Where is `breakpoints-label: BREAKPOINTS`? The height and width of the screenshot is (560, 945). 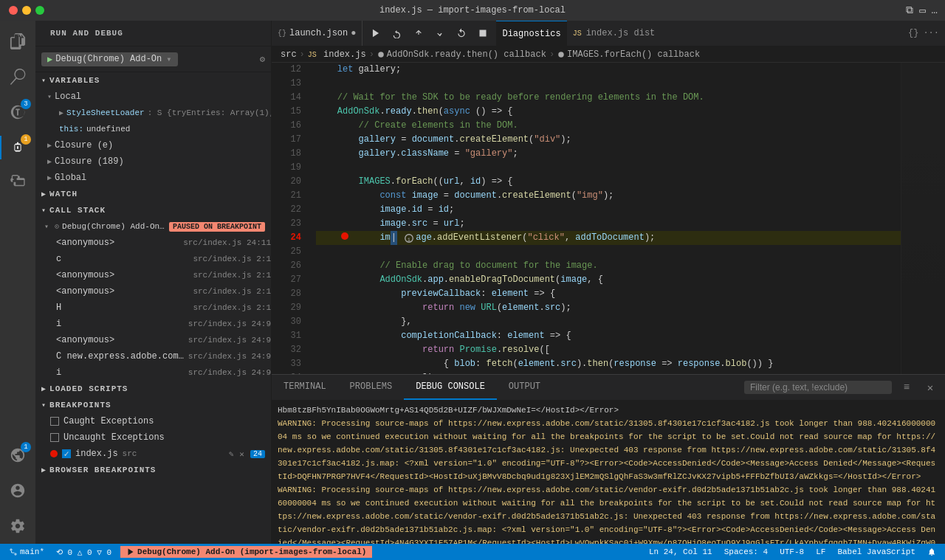 breakpoints-label: BREAKPOINTS is located at coordinates (80, 405).